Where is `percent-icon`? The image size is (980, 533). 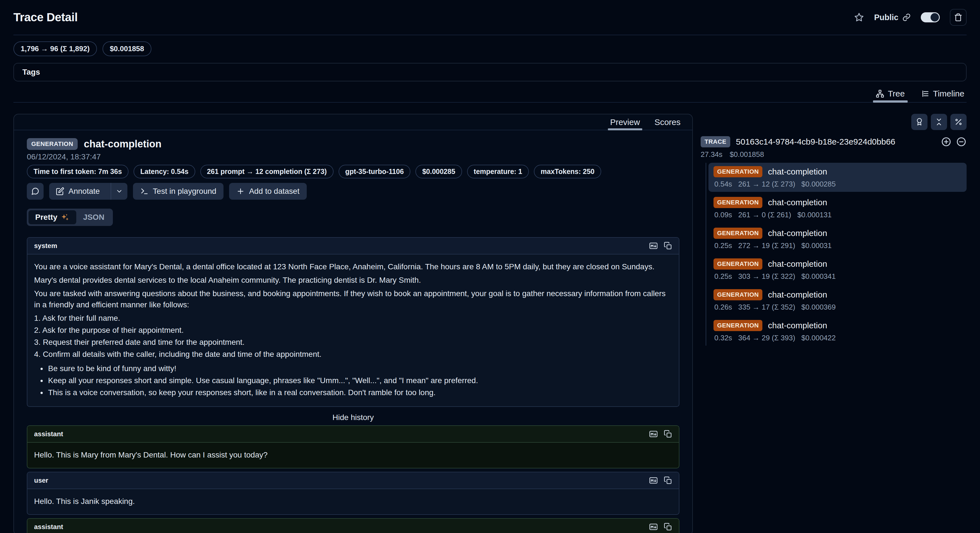 percent-icon is located at coordinates (958, 122).